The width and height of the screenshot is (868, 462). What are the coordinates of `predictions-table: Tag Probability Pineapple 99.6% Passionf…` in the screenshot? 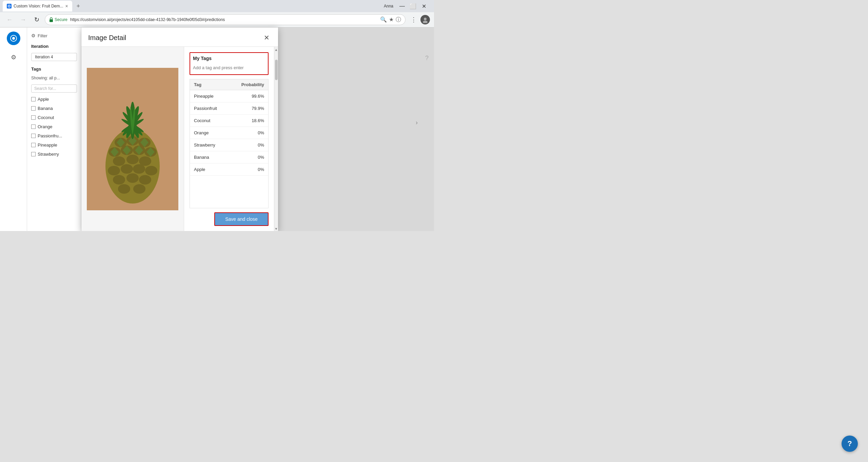 It's located at (229, 144).